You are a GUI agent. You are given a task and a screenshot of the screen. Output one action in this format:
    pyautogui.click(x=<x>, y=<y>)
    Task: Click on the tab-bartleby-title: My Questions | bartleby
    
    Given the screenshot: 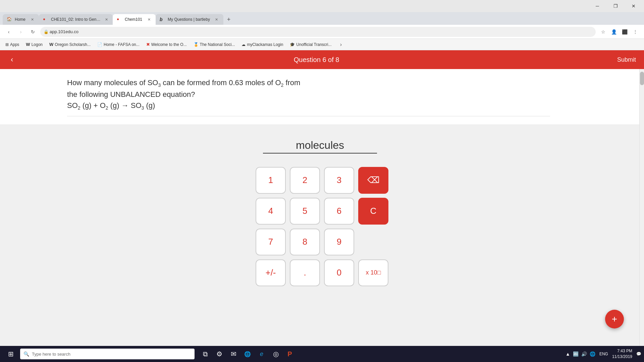 What is the action you would take?
    pyautogui.click(x=189, y=19)
    